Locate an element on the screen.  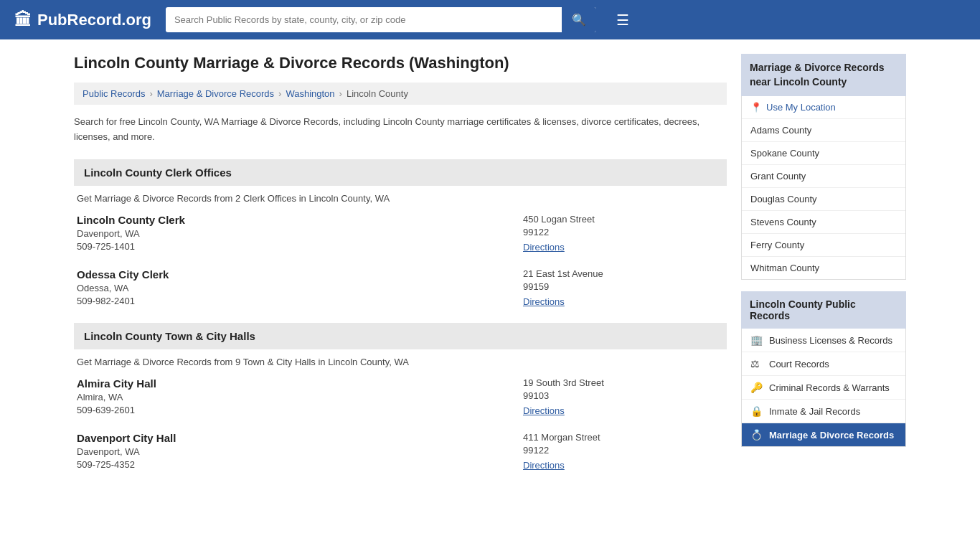
sidebar-link-inmate: Inmate & Jail Records is located at coordinates (815, 412).